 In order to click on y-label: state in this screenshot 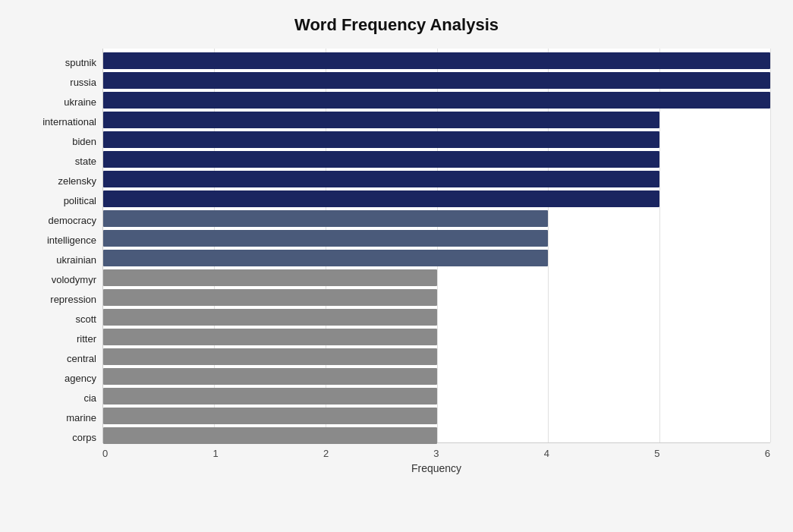, I will do `click(86, 161)`.